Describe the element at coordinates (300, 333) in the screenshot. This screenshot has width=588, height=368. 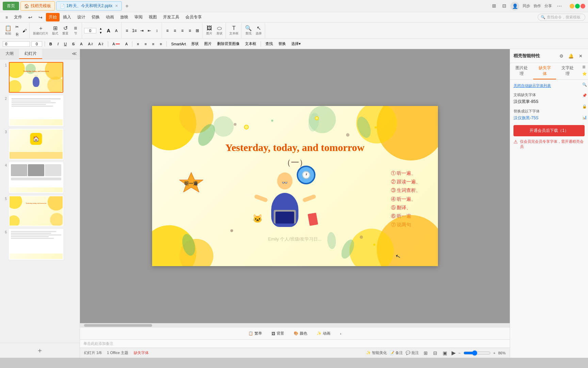
I see `action-color-button: 🎨 颜色` at that location.